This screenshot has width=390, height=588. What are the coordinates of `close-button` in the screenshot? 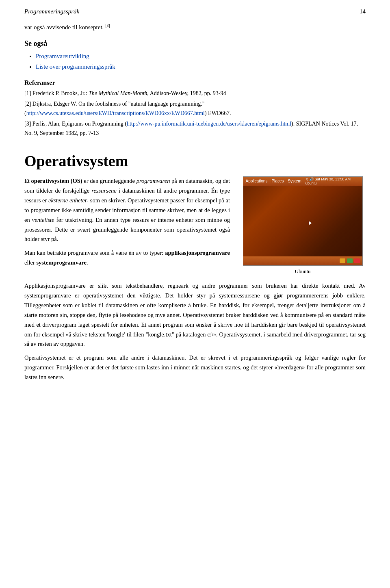 It's located at (357, 261).